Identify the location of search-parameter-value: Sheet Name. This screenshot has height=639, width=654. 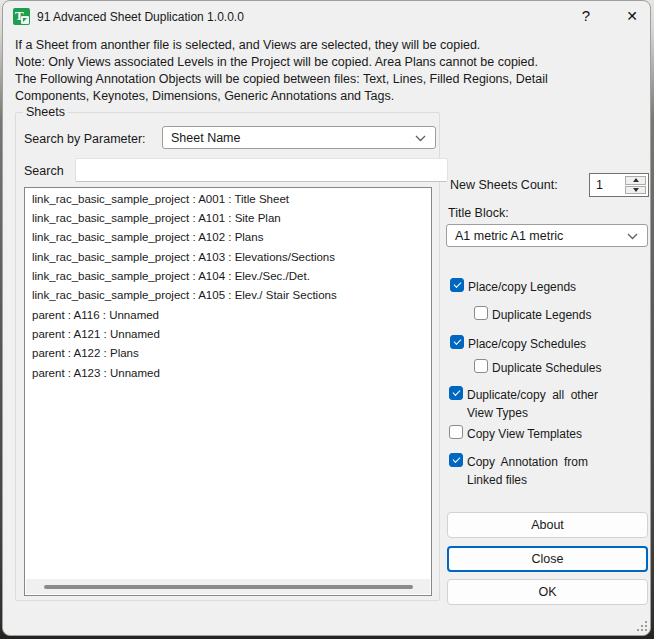
(206, 138).